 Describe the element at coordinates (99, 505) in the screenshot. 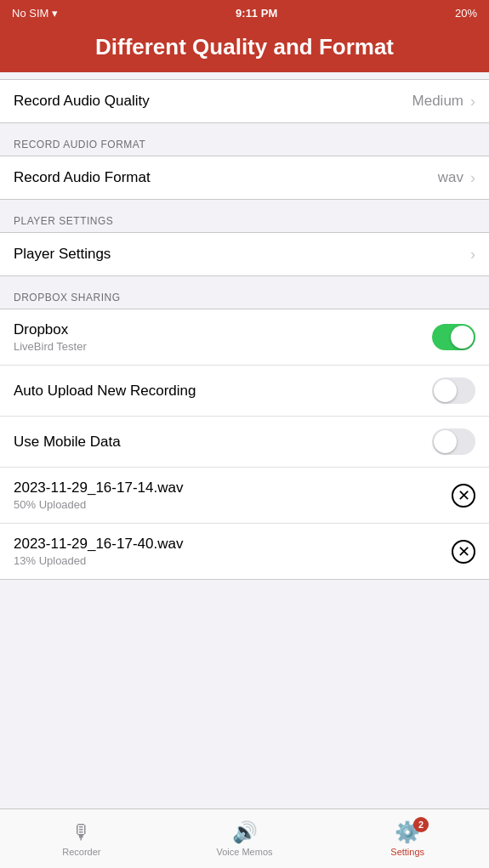

I see `upload-1-progress: 50% Uploaded` at that location.